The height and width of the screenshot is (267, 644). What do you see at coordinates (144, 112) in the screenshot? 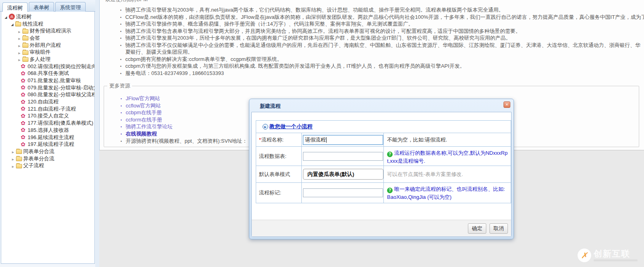
I see `ccbpm-manual-link: ccbpm在线手册` at bounding box center [144, 112].